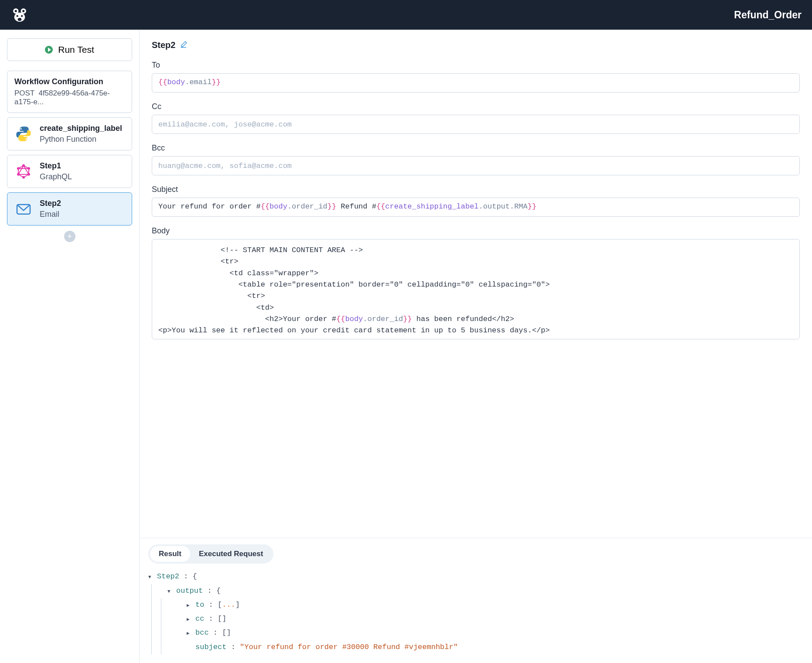 The height and width of the screenshot is (663, 812). I want to click on workflow-config-title: Workflow Configuration, so click(70, 82).